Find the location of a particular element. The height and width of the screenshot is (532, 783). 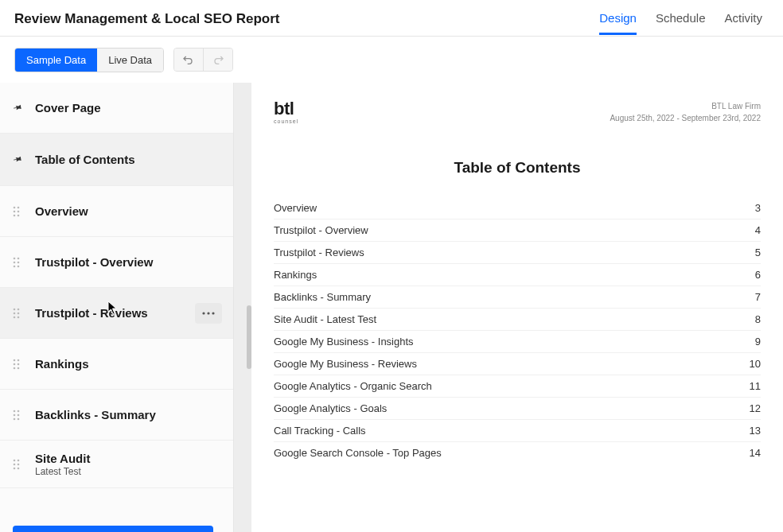

sidebar-item-label: Rankings is located at coordinates (62, 364).